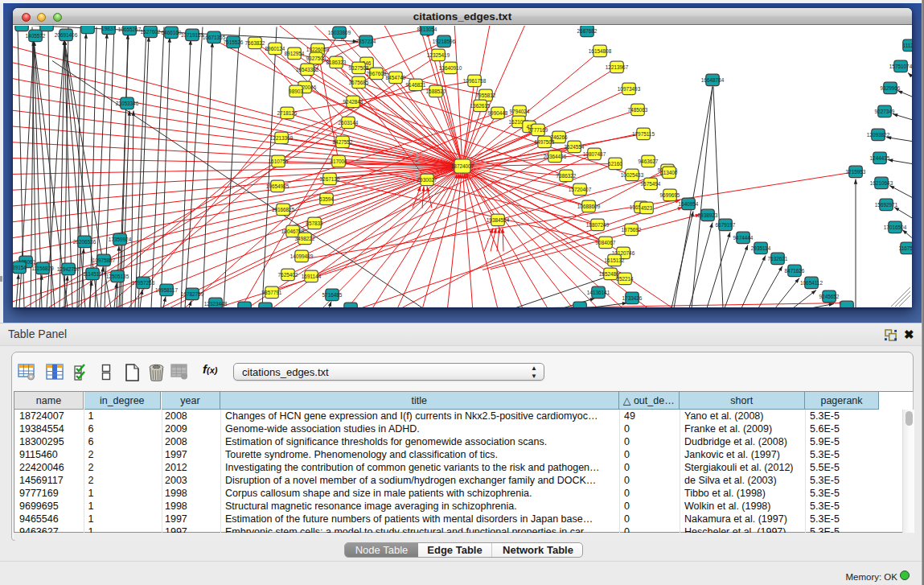 This screenshot has height=585, width=924. Describe the element at coordinates (69, 269) in the screenshot. I see `svg-text: 12942757` at that location.